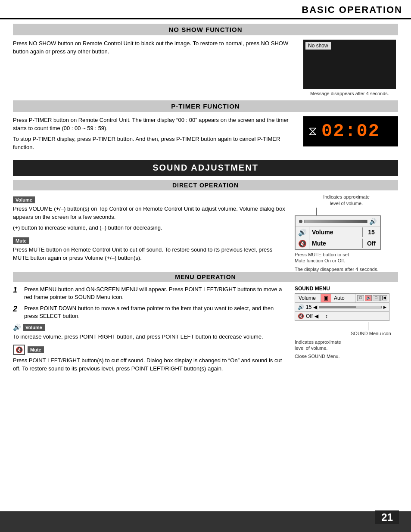  I want to click on noshow-caption: Message disappears after 4 seconds., so click(350, 93).